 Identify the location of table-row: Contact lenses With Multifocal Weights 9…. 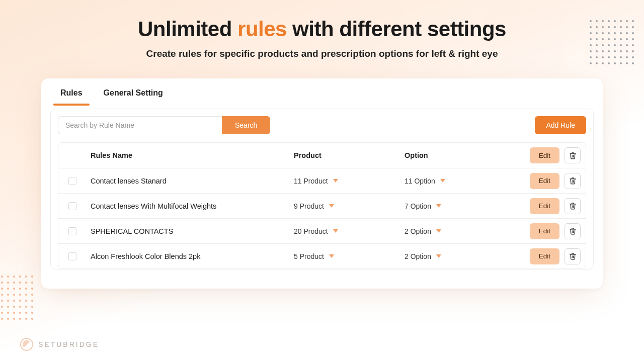
(322, 206).